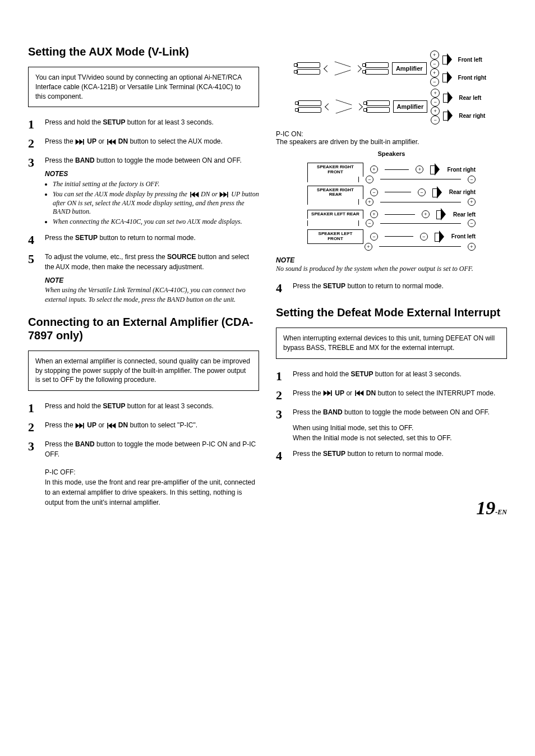 This screenshot has height=756, width=535. What do you see at coordinates (32, 259) in the screenshot?
I see `step-number: 5` at bounding box center [32, 259].